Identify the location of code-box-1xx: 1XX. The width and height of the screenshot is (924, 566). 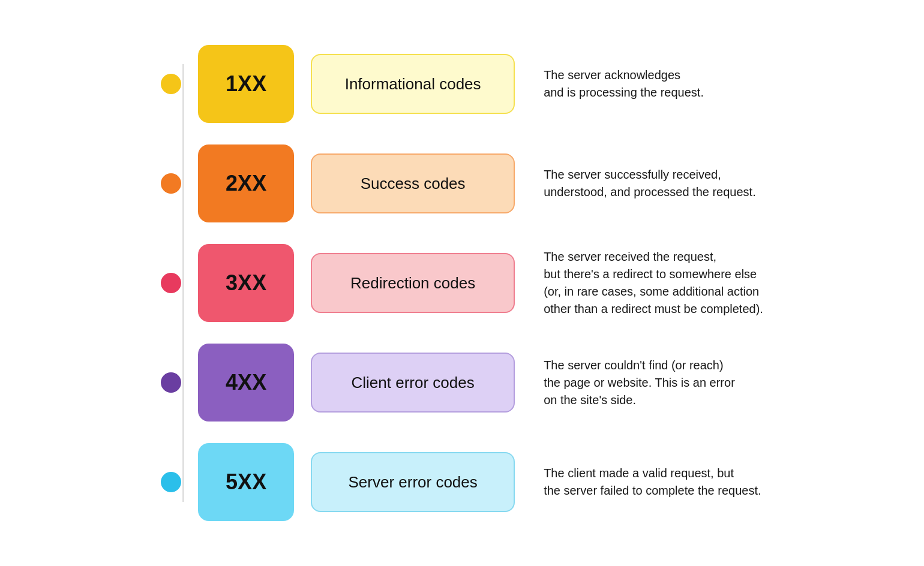
(246, 84).